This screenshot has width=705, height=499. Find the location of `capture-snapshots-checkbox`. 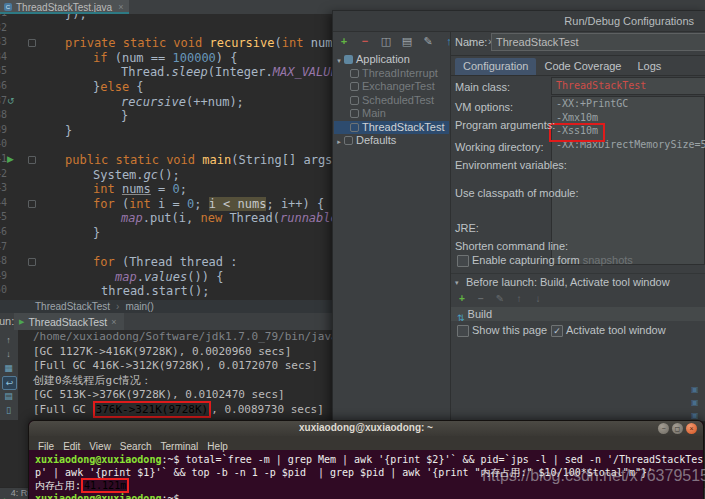

capture-snapshots-checkbox is located at coordinates (463, 261).